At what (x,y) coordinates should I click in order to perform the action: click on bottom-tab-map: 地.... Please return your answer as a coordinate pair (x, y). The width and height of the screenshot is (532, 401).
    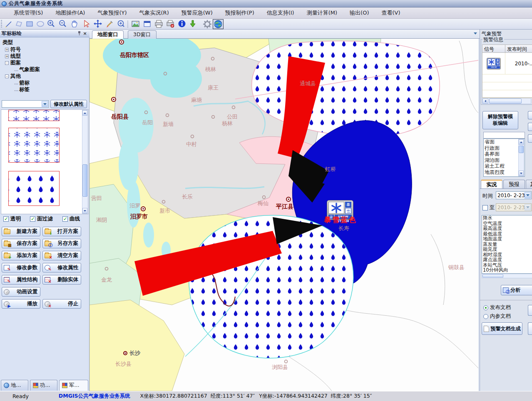
    Looking at the image, I should click on (15, 385).